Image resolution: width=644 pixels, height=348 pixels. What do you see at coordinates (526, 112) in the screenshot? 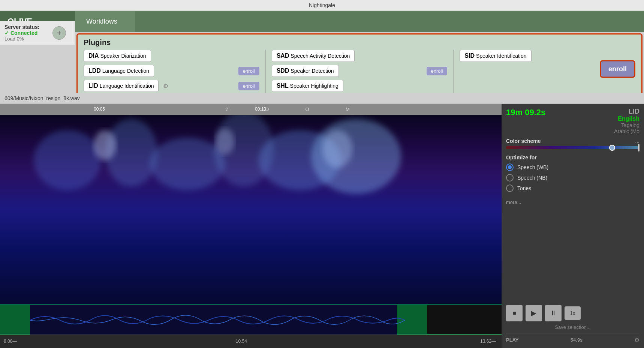
I see `duration-display: 19m 09.2s` at bounding box center [526, 112].